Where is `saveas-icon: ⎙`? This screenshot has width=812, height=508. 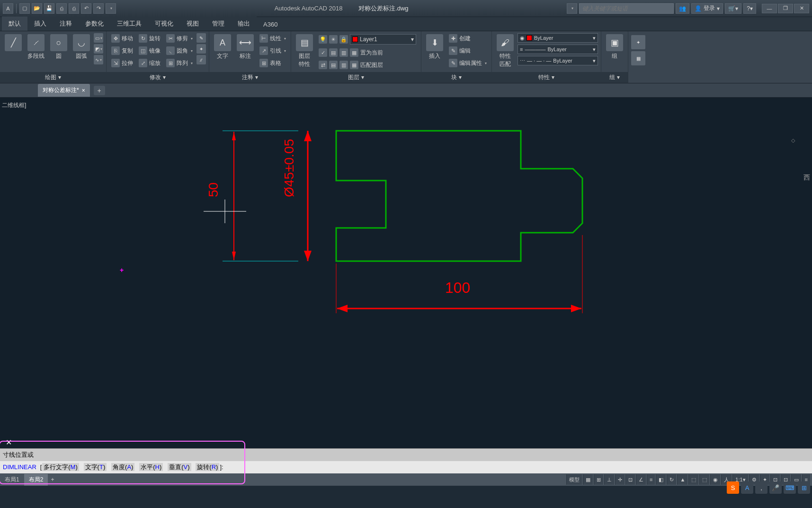 saveas-icon: ⎙ is located at coordinates (62, 9).